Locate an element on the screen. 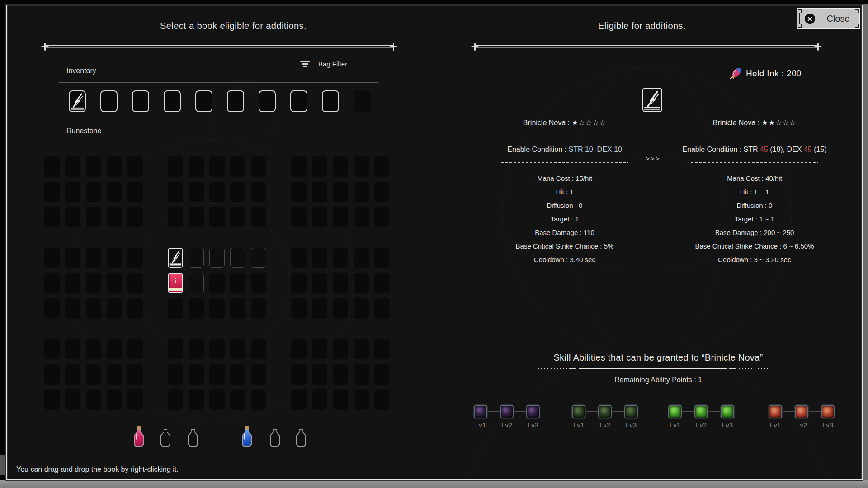 This screenshot has height=488, width=868. skill-node-icon-moss-lv2 is located at coordinates (605, 412).